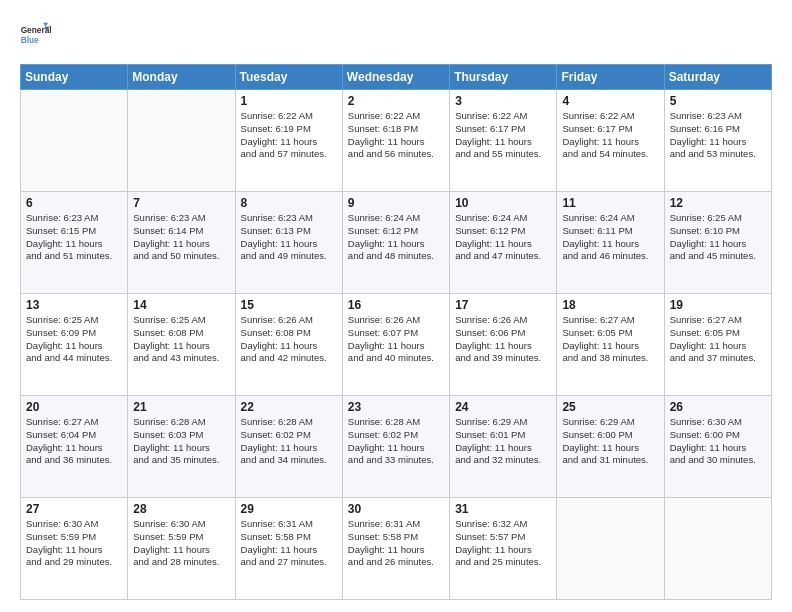 This screenshot has width=792, height=612. Describe the element at coordinates (182, 345) in the screenshot. I see `calendar-cell: 14Sunrise: 6:25 AMSunset: 6:08 PMDayligh…` at that location.